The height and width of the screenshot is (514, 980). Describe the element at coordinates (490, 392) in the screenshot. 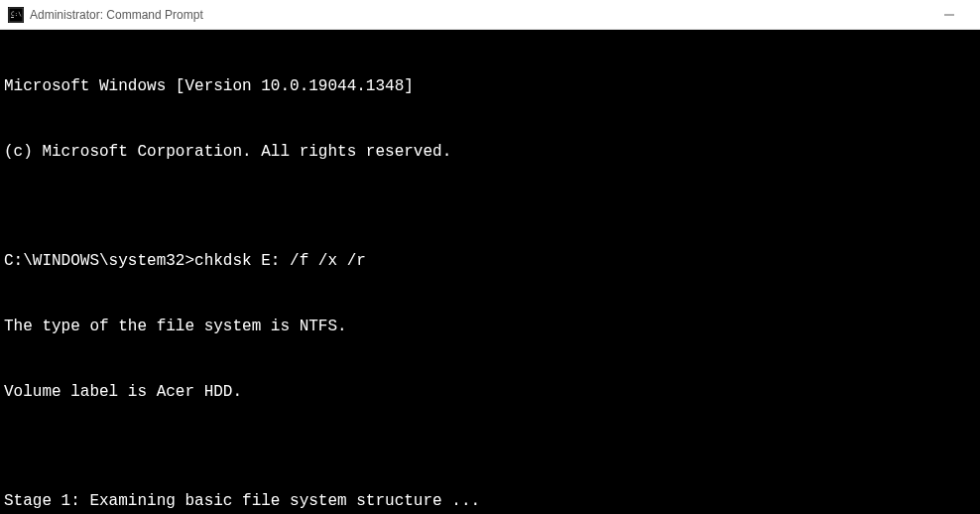

I see `output-line: Volume label is Acer HDD.` at that location.